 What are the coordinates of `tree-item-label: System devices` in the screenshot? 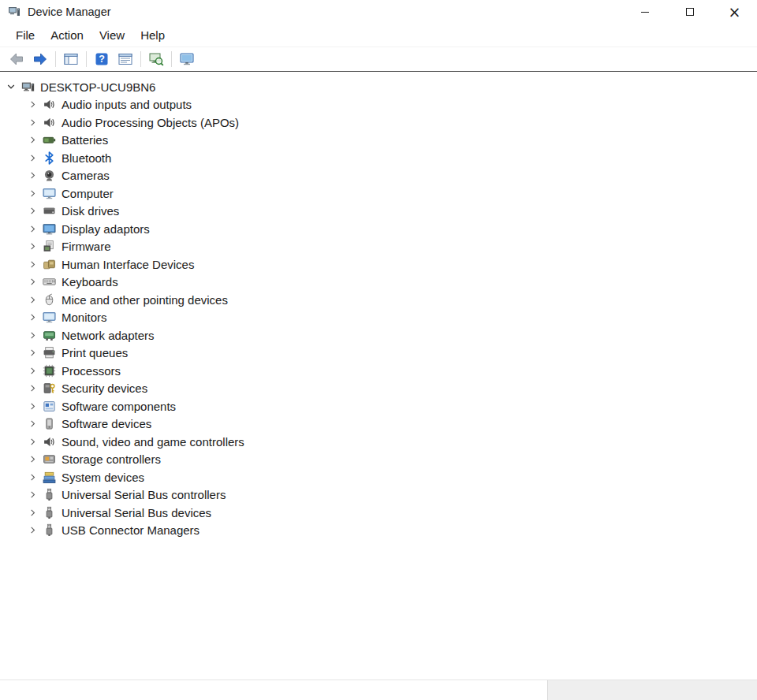 It's located at (103, 478).